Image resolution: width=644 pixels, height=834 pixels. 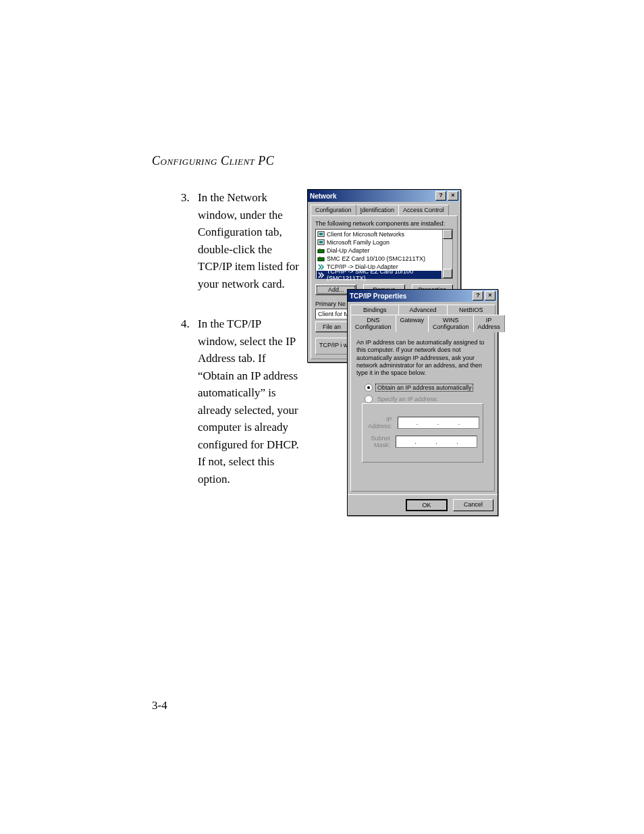 I want to click on list-item-label: Client for Microsoft Networks, so click(x=366, y=234).